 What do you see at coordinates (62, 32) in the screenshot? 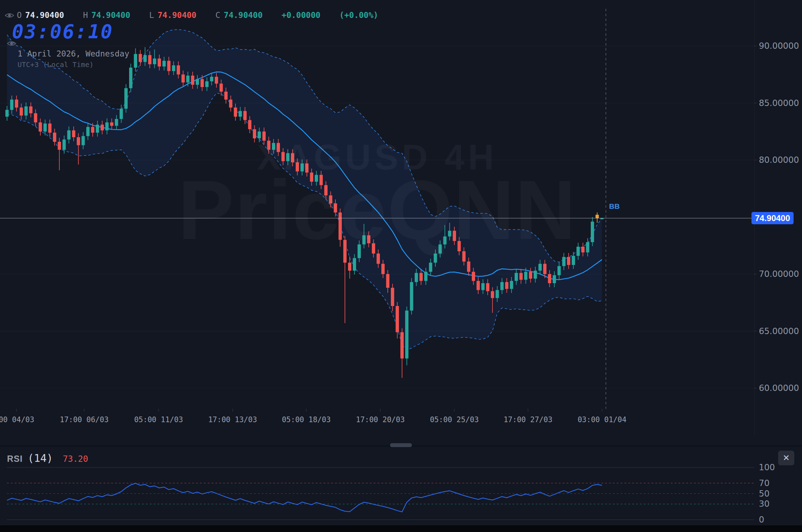
I see `bar-countdown-clock: 03:06:10` at bounding box center [62, 32].